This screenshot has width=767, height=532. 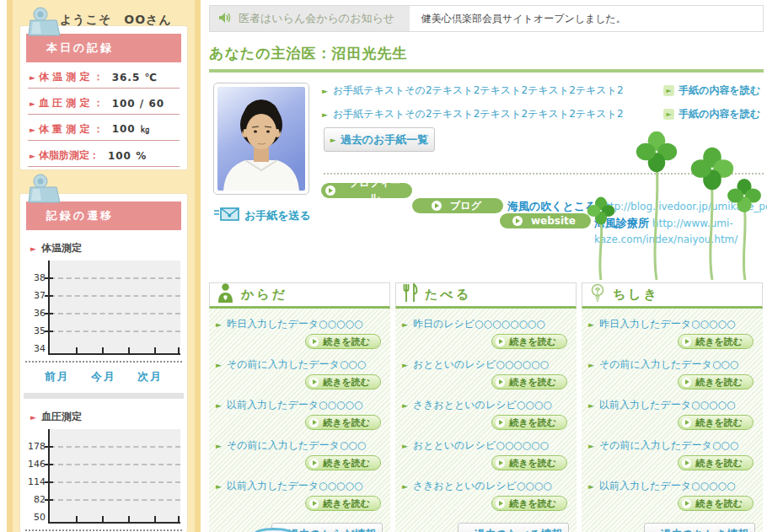 What do you see at coordinates (150, 377) in the screenshot?
I see `next-month-link: 次月` at bounding box center [150, 377].